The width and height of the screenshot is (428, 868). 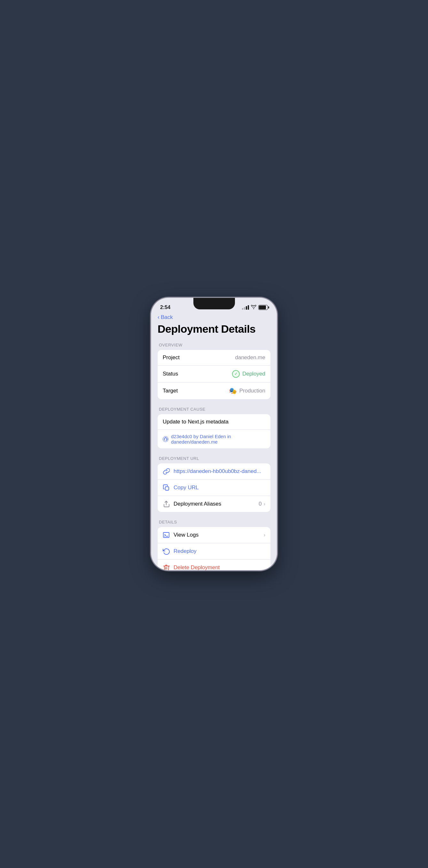 What do you see at coordinates (233, 391) in the screenshot?
I see `theater-icon: 🎭` at bounding box center [233, 391].